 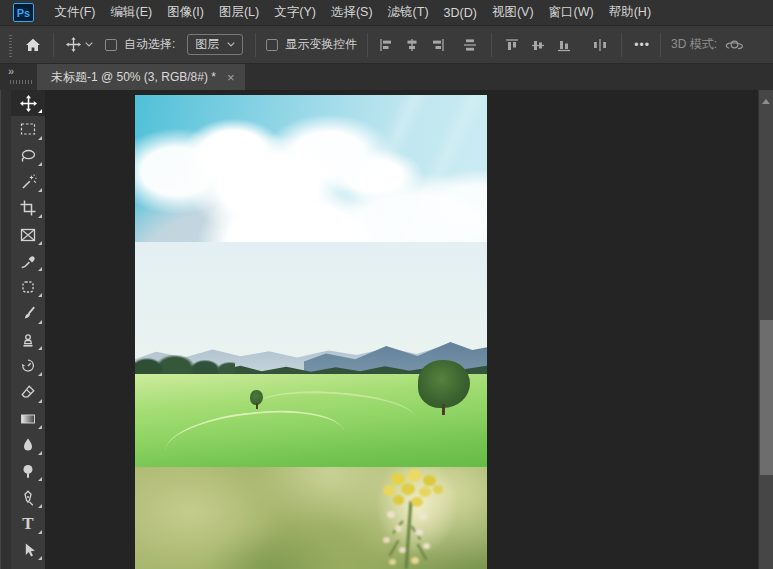 What do you see at coordinates (28, 497) in the screenshot?
I see `pen-tool` at bounding box center [28, 497].